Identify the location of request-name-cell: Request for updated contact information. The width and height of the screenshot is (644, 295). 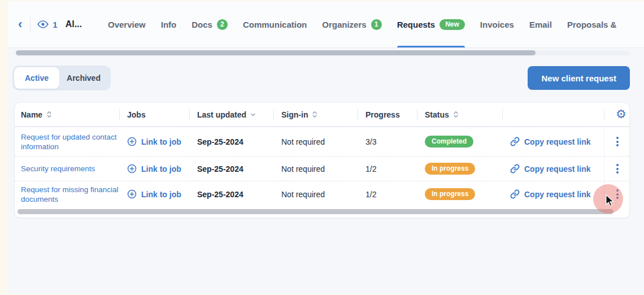
(67, 141).